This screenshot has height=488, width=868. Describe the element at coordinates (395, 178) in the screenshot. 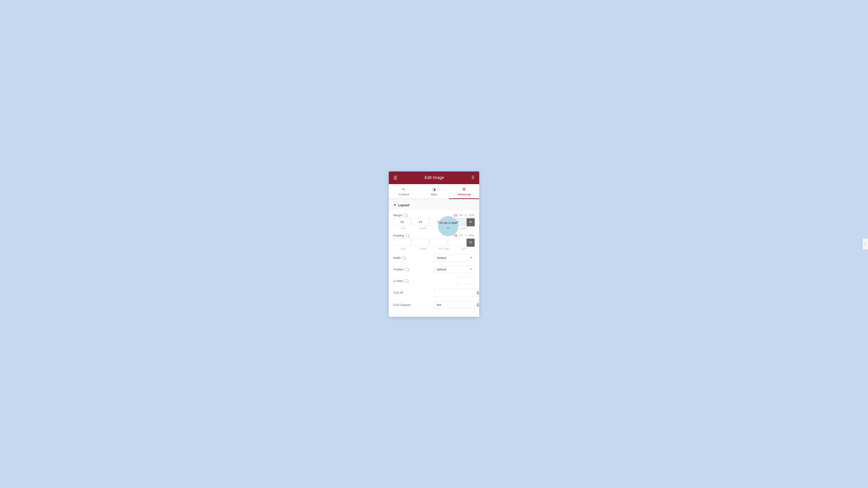

I see `menu-icon: ☰` at that location.